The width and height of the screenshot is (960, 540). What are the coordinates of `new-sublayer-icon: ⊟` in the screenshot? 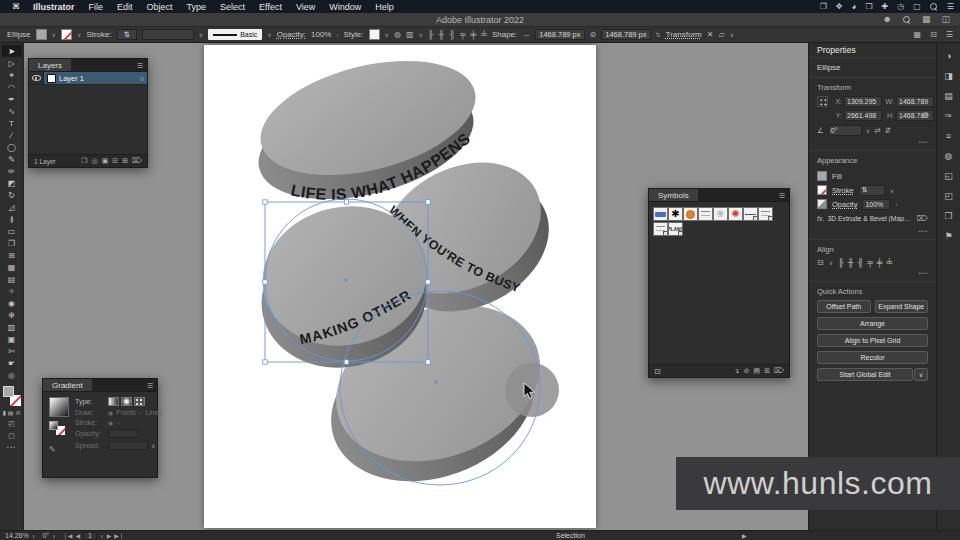 It's located at (115, 161).